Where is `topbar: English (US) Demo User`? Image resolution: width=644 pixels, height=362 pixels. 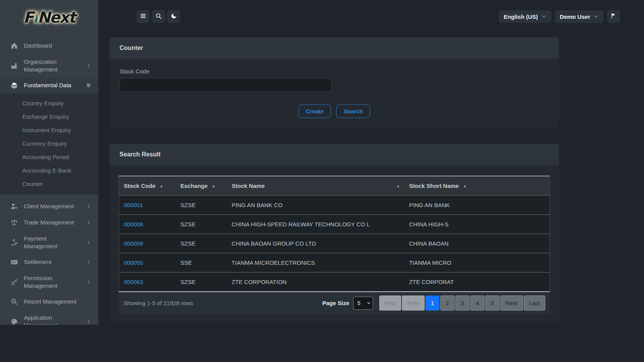 topbar: English (US) Demo User is located at coordinates (371, 12).